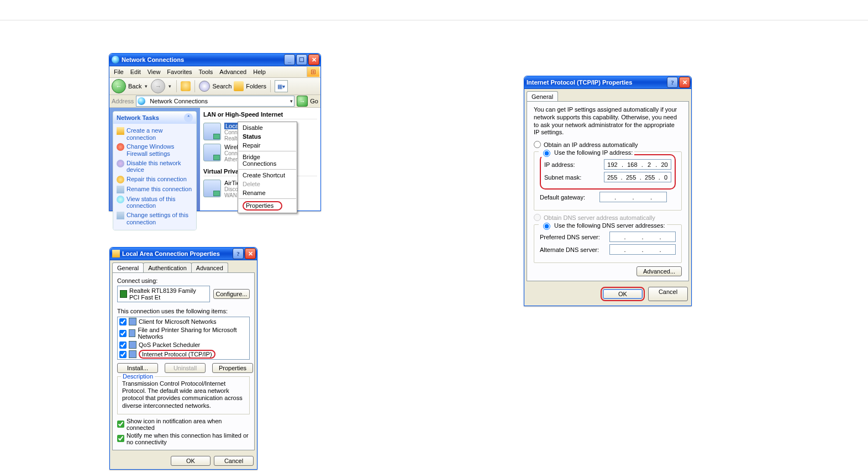 This screenshot has width=868, height=473. What do you see at coordinates (215, 72) in the screenshot?
I see `menubar: File Edit View Favorites Tools Advanced …` at bounding box center [215, 72].